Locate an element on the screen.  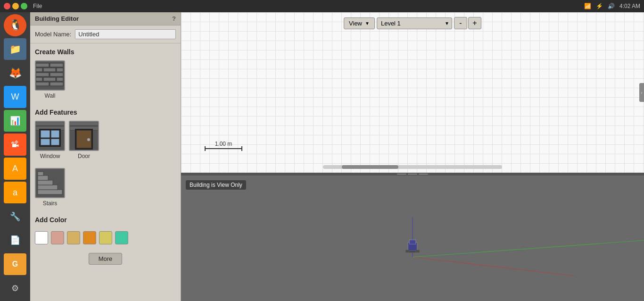
create-walls-title: Create Walls is located at coordinates (106, 51).